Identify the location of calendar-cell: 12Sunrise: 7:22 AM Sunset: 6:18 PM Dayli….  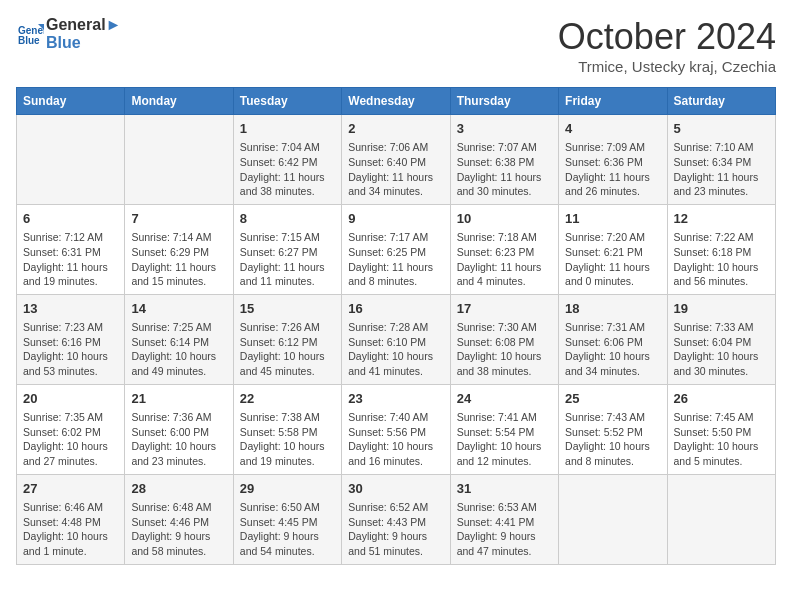
(721, 249).